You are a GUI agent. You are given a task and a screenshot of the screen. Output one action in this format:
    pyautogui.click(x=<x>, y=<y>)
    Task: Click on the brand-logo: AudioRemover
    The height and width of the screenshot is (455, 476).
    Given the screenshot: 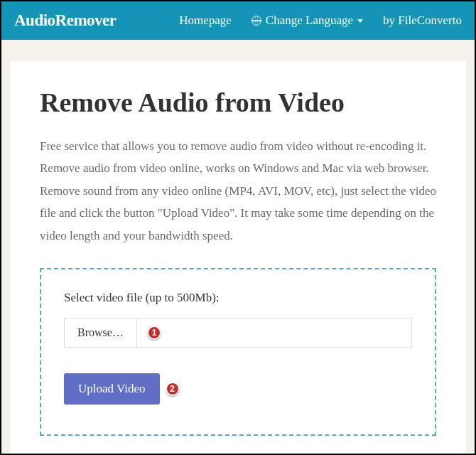 What is the action you would take?
    pyautogui.click(x=65, y=21)
    